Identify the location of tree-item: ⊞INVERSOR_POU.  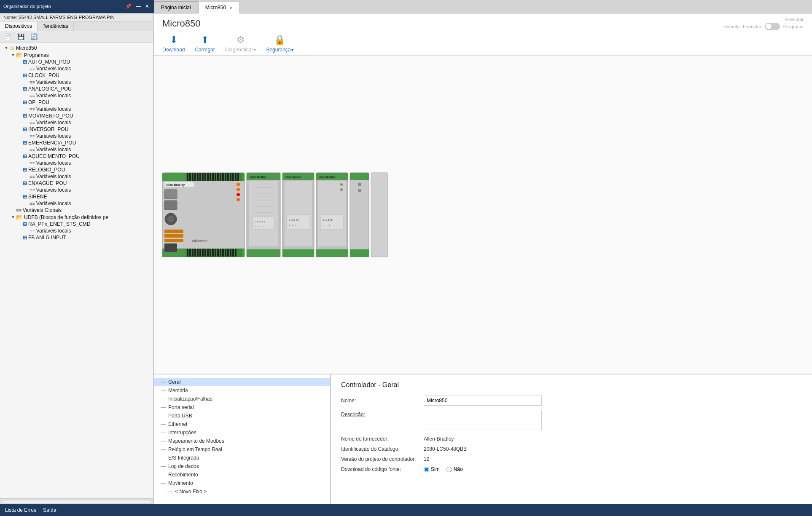
(77, 129).